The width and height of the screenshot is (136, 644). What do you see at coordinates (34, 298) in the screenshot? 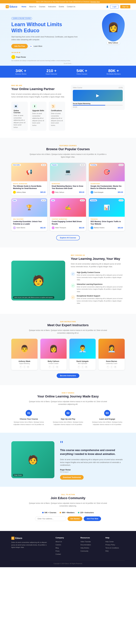
I see `why-img-label: Learn at your own pace, with lifetime ac…` at bounding box center [34, 298].